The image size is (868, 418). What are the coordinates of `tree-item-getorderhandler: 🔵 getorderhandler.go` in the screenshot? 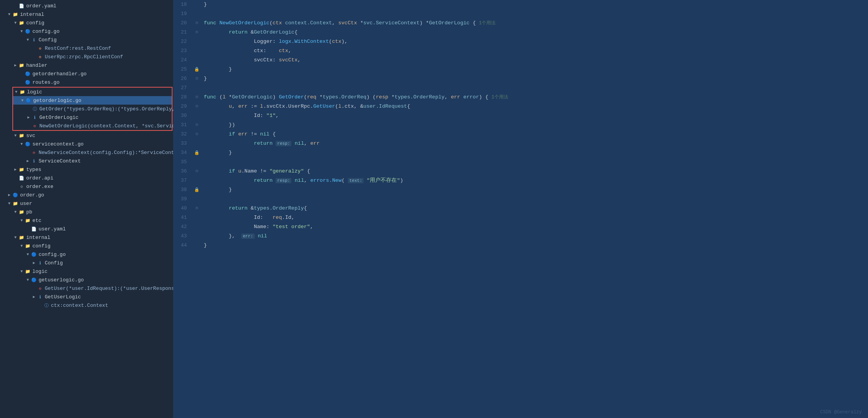 It's located at (86, 74).